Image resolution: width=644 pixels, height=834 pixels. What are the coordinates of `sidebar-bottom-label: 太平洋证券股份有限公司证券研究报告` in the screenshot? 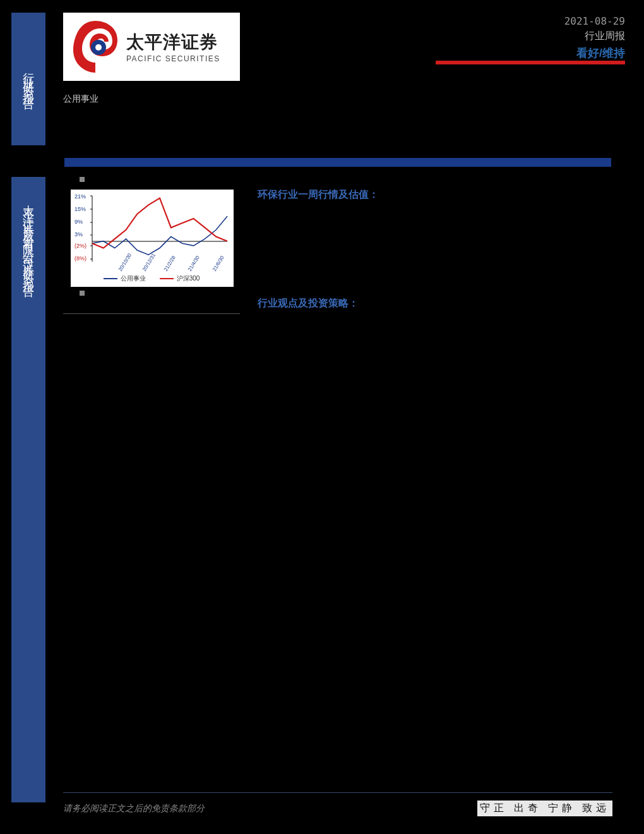 It's located at (28, 239).